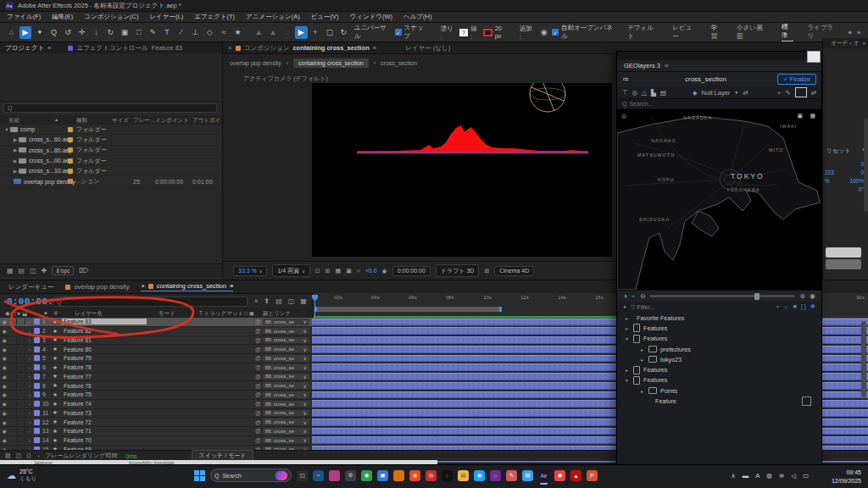  Describe the element at coordinates (81, 120) in the screenshot. I see `col-type: 種類` at that location.